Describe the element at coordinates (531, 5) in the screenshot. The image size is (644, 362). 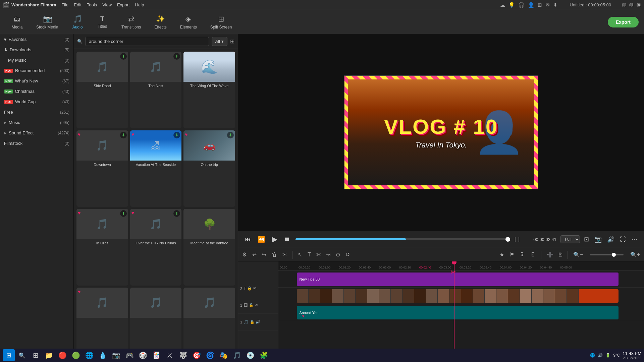
I see `avatar-icon: 👤` at that location.